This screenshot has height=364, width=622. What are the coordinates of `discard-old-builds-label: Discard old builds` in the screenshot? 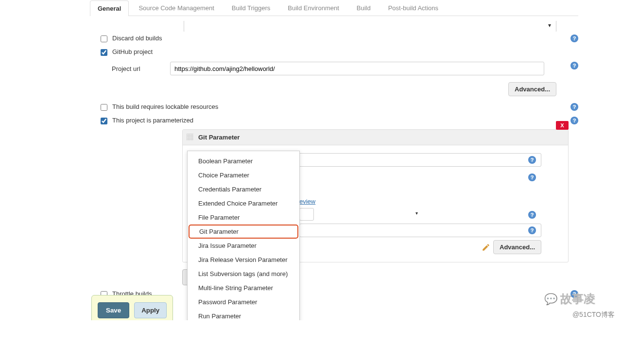 It's located at (137, 38).